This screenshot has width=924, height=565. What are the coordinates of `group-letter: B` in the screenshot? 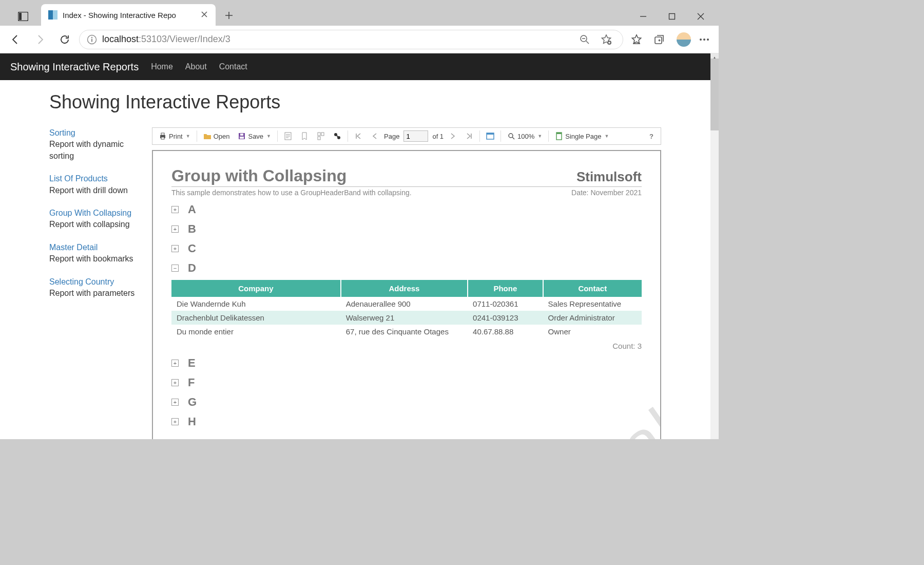 It's located at (192, 229).